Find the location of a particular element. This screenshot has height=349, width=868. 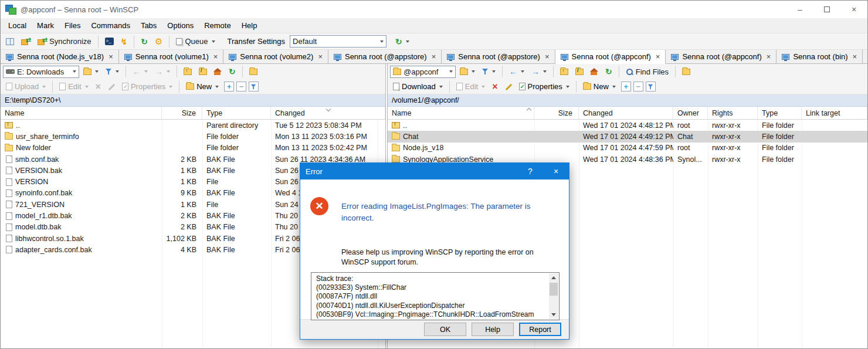

local-path-bar: E:\temp\DS720+\ is located at coordinates (193, 101).